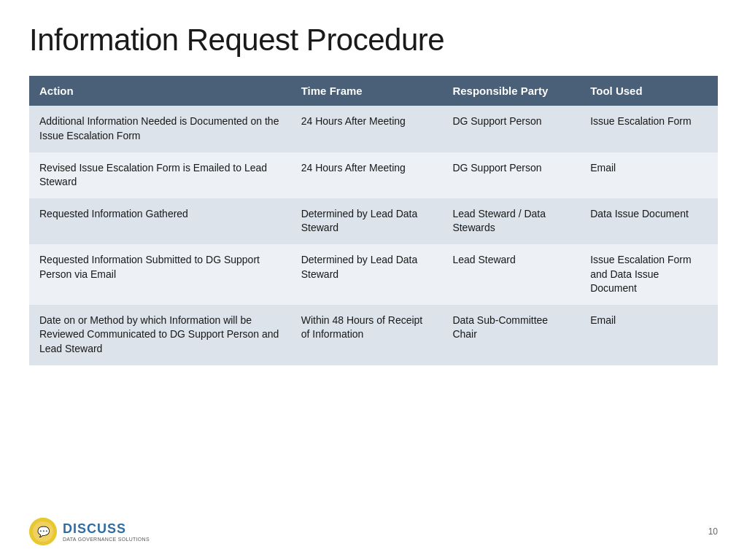 The height and width of the screenshot is (560, 747). I want to click on cell-timeframe: Within 48 Hours of Receipt of Informatio…, so click(367, 335).